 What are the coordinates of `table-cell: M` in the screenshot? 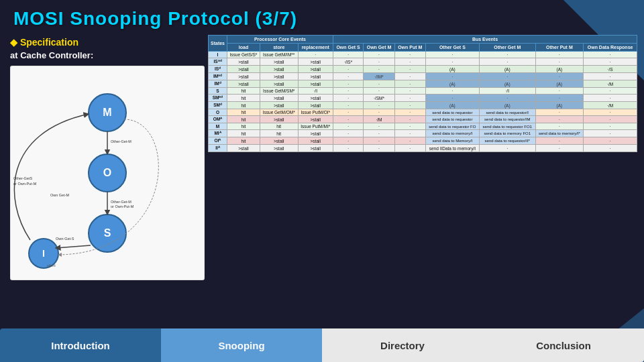 It's located at (218, 127).